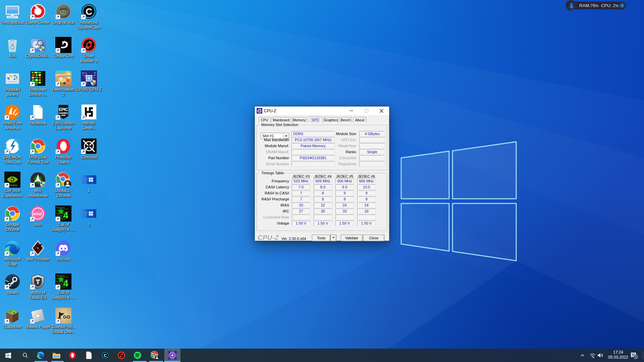  I want to click on svg-text: 3, so click(636, 357).